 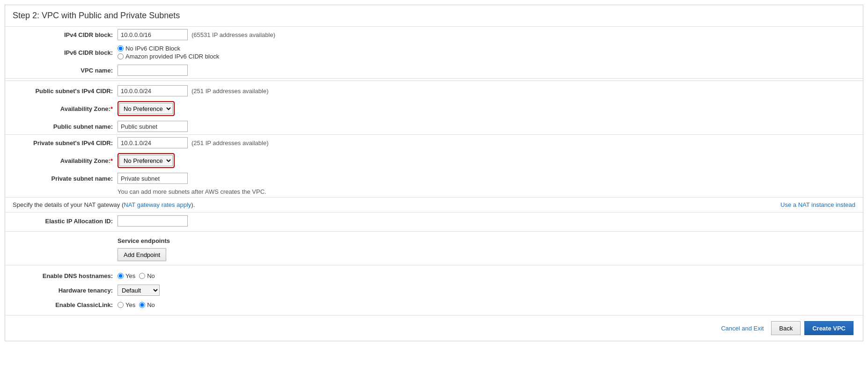 What do you see at coordinates (146, 109) in the screenshot?
I see `public-az-select: No Preference us-east-1a us-east-1b us-e…` at bounding box center [146, 109].